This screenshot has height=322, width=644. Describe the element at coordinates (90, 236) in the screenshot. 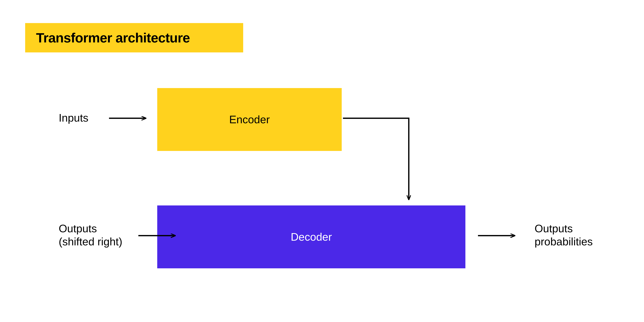

I see `outputs-shifted-label: Outputs (shifted right)` at that location.